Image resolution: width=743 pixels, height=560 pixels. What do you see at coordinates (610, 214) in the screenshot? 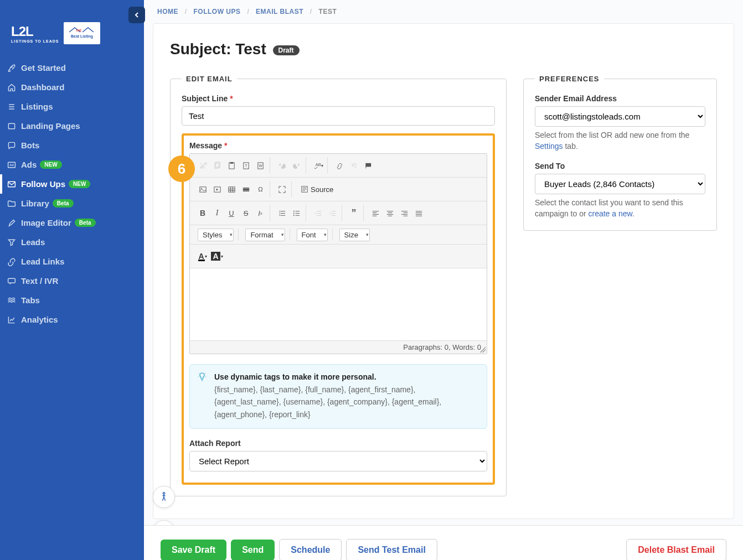
I see `create-new-link: create a new` at bounding box center [610, 214].